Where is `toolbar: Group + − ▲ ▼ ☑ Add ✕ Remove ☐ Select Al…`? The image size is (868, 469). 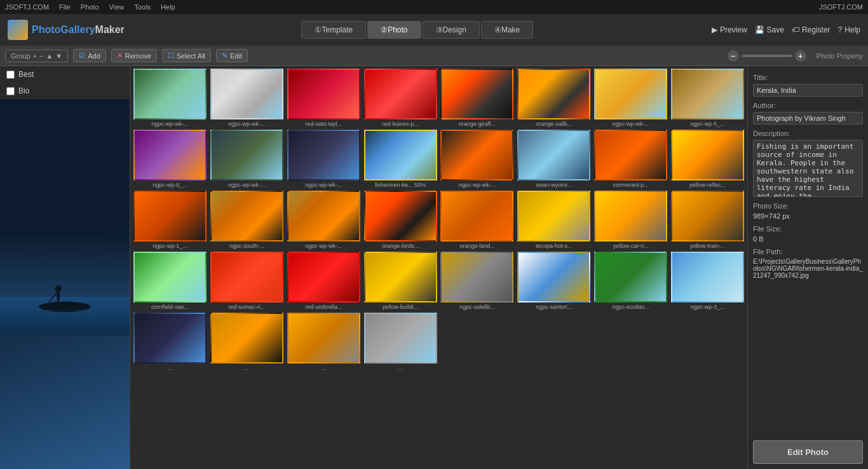
toolbar: Group + − ▲ ▼ ☑ Add ✕ Remove ☐ Select Al… is located at coordinates (434, 56).